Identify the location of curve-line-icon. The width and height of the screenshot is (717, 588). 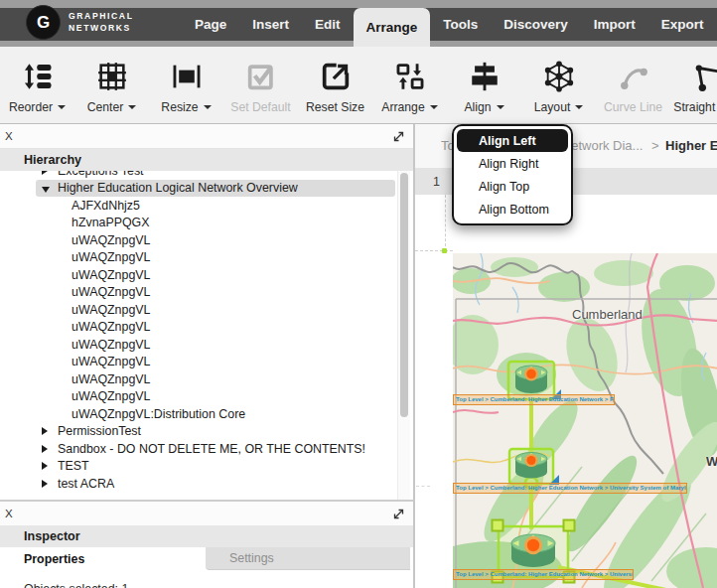
(634, 76).